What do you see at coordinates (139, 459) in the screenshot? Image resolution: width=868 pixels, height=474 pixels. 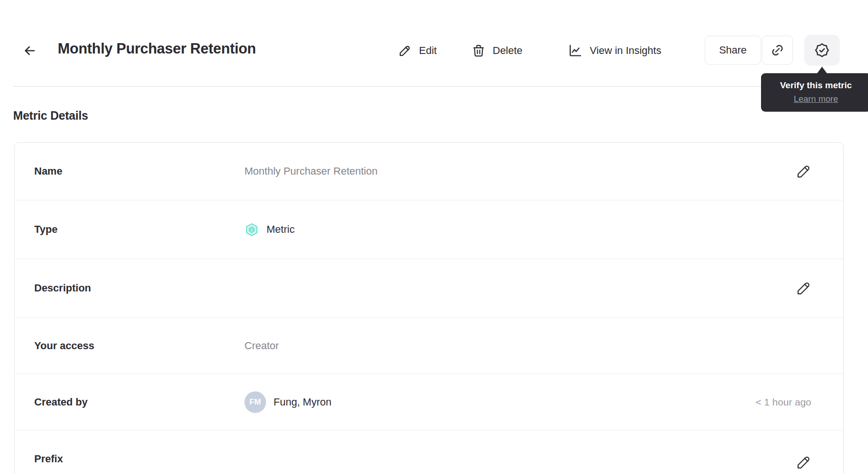 I see `row-label: Prefix` at bounding box center [139, 459].